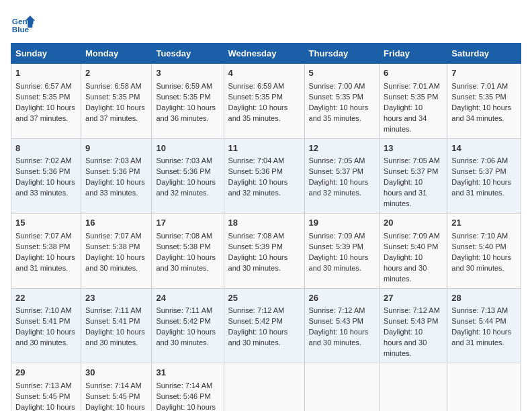 Image resolution: width=532 pixels, height=411 pixels. What do you see at coordinates (414, 251) in the screenshot?
I see `day-cell: 20Sunrise: 7:09 AMSunset: 5:40 PMDayligh…` at bounding box center [414, 251].